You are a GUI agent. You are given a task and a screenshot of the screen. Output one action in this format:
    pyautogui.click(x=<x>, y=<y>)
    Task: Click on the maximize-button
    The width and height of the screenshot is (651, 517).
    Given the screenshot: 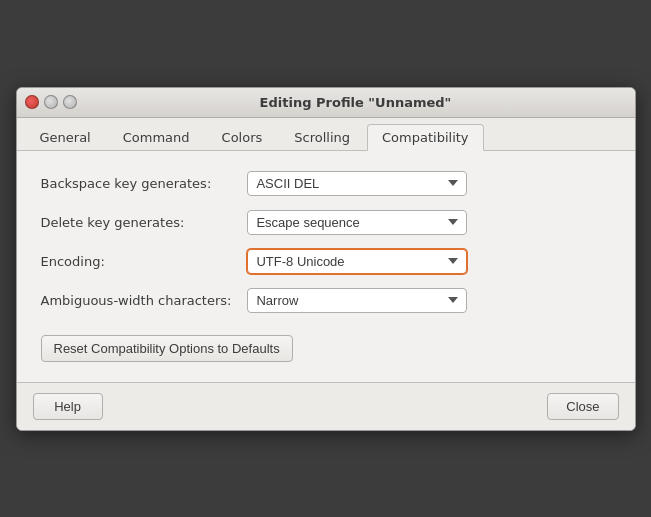 What is the action you would take?
    pyautogui.click(x=70, y=102)
    